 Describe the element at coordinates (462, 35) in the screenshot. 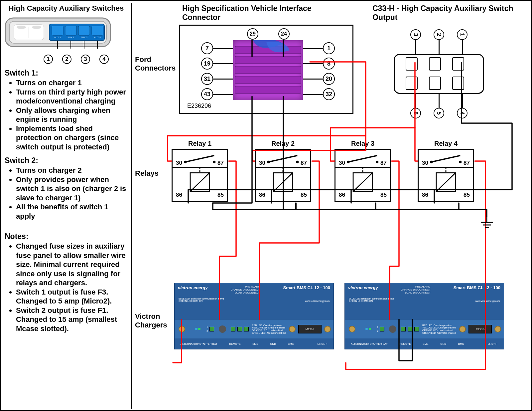

I see `c33-pin-1: 1` at that location.